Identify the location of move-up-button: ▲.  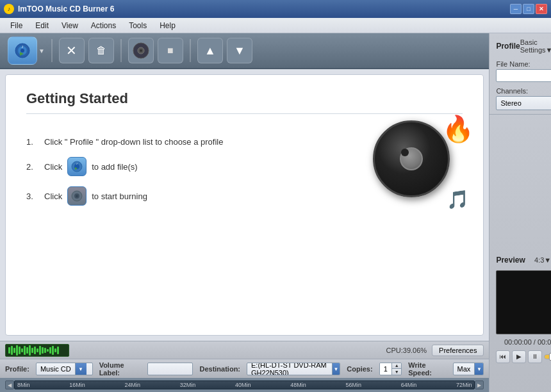
(210, 51).